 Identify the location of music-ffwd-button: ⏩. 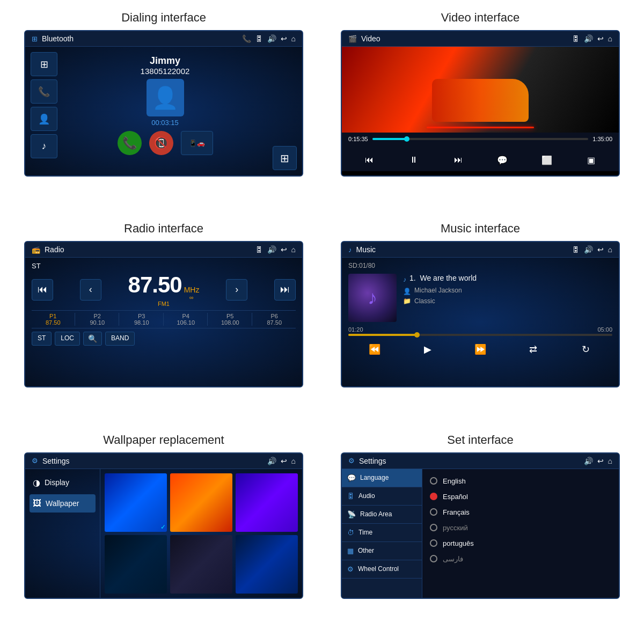
(480, 349).